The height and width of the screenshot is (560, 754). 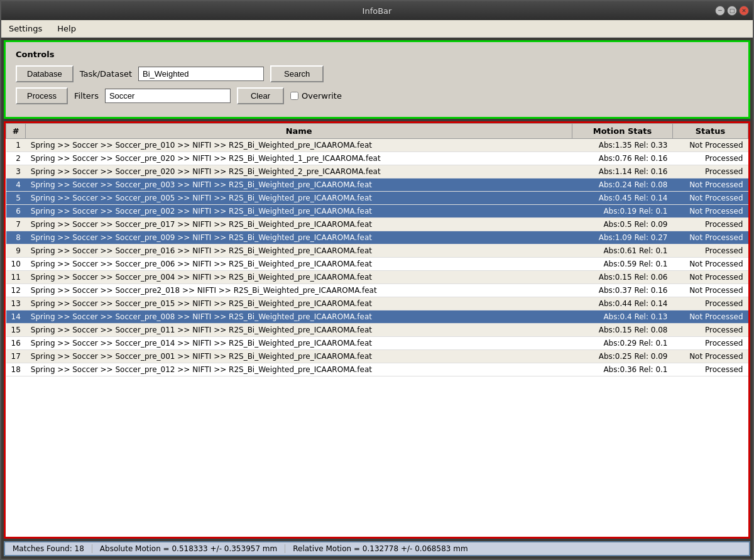 I want to click on table-row: 1Spring >> Soccer >> Soccer_pre_010 >> N…, so click(x=377, y=146).